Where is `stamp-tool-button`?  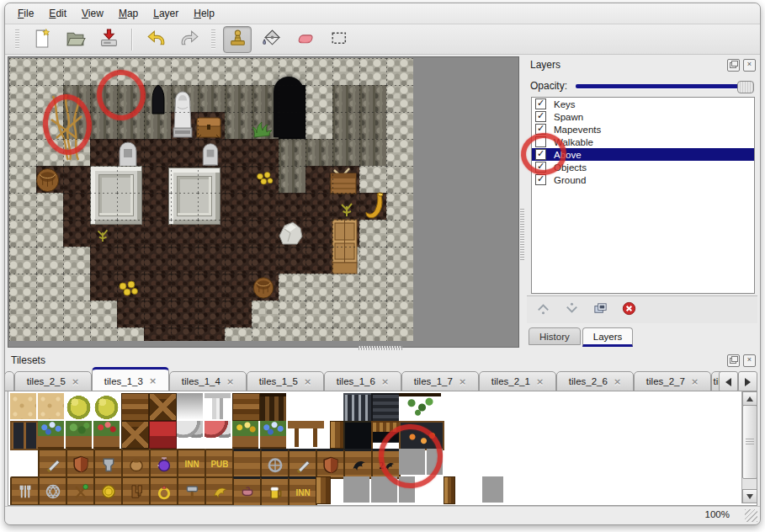 stamp-tool-button is located at coordinates (237, 40).